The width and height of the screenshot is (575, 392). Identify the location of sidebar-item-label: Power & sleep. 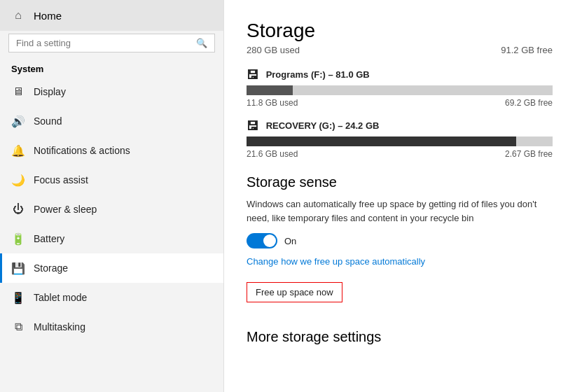
(65, 209).